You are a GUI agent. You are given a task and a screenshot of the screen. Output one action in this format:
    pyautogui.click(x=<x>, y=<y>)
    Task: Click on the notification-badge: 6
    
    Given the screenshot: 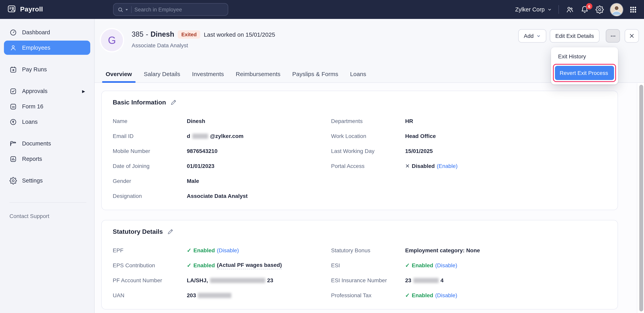 What is the action you would take?
    pyautogui.click(x=589, y=6)
    